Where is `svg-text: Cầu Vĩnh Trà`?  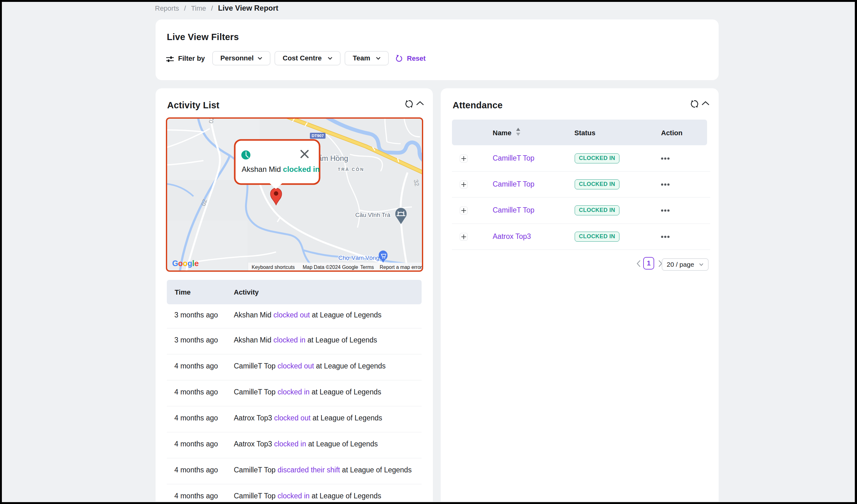
svg-text: Cầu Vĩnh Trà is located at coordinates (373, 215).